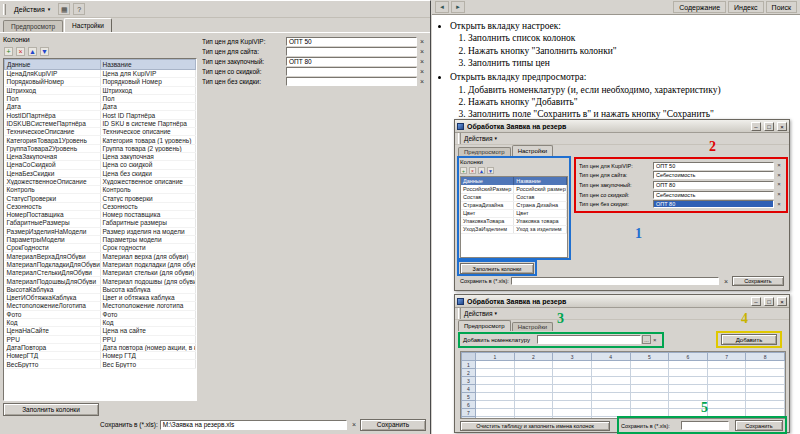 The width and height of the screenshot is (800, 434). Describe the element at coordinates (53, 298) in the screenshot. I see `table-cell: ЦветИОбтяжкаКаблука` at that location.